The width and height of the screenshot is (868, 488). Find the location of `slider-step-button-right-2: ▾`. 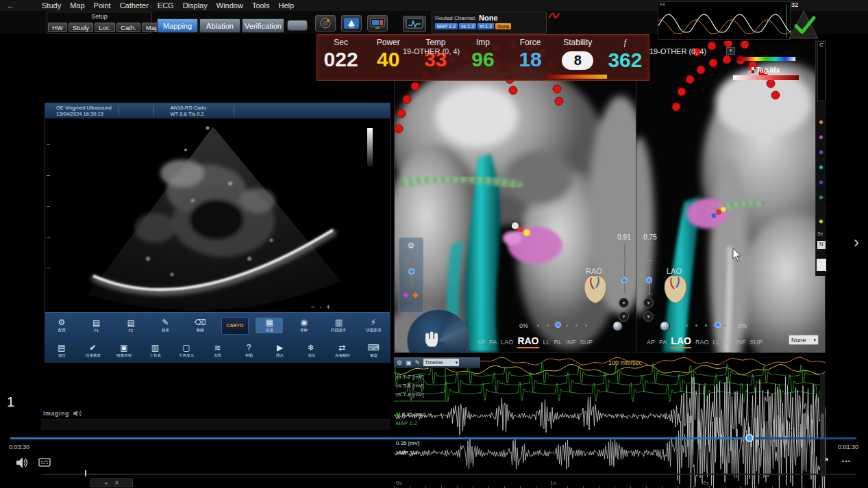

slider-step-button-right-2: ▾ is located at coordinates (648, 316).